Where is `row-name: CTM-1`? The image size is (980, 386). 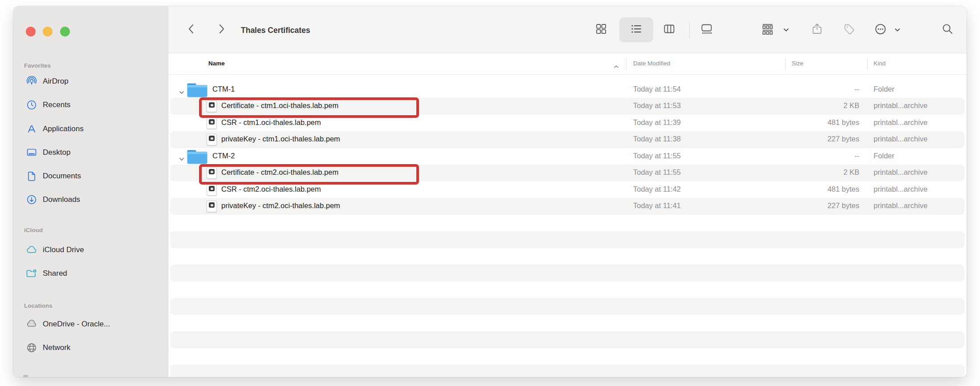
row-name: CTM-1 is located at coordinates (224, 89).